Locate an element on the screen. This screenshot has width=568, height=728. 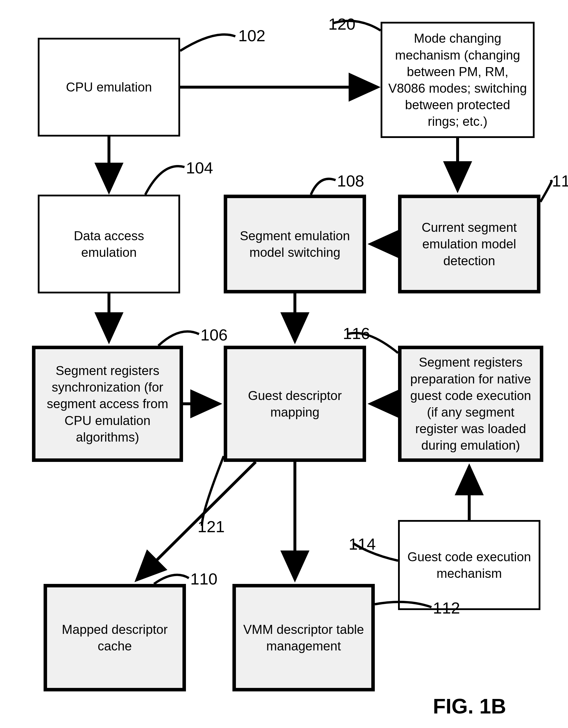
box-text: Segment registers synchronization (for s… is located at coordinates (107, 404).